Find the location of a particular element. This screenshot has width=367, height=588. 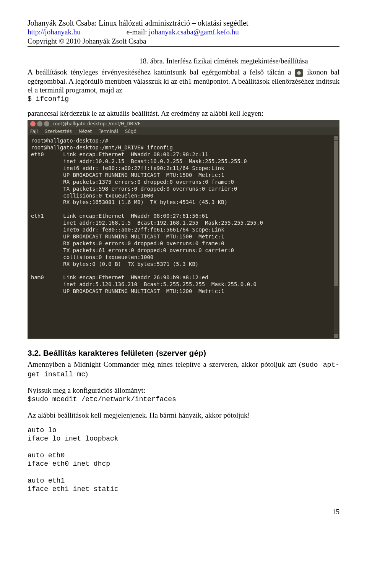

header-email-link: johanyak.csaba@gamf.kefo.hu is located at coordinates (193, 32).